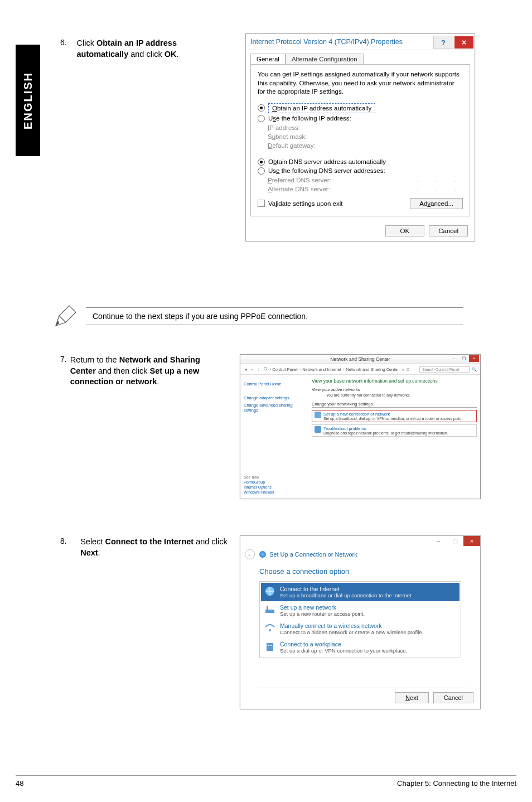  What do you see at coordinates (360, 59) in the screenshot?
I see `tab-strip: General Alternate Configuration` at bounding box center [360, 59].